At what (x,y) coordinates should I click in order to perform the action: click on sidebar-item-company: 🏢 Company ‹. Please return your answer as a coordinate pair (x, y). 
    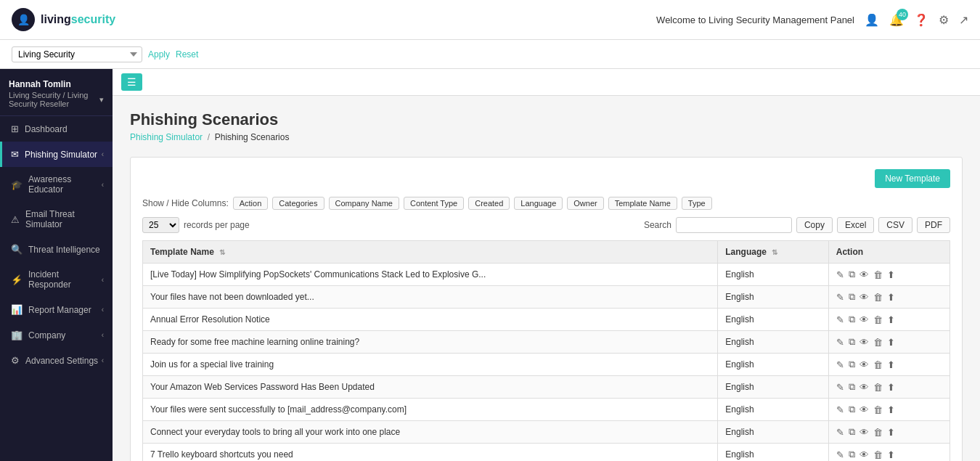
    Looking at the image, I should click on (57, 335).